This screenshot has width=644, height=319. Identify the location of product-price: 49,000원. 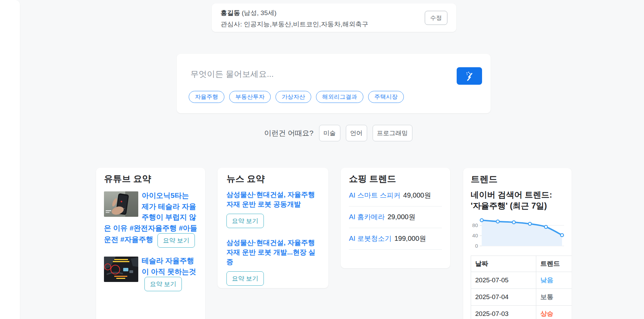
(417, 196).